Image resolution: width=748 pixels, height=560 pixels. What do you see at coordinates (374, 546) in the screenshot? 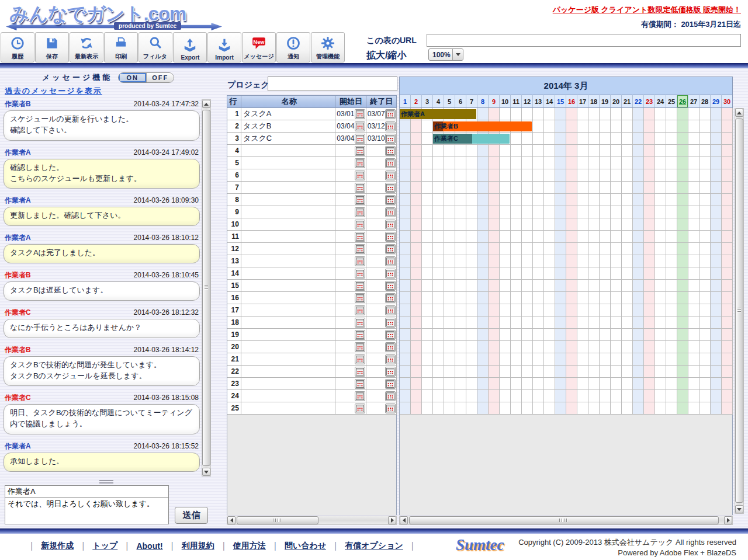
I see `footer-link: 有償オプション` at bounding box center [374, 546].